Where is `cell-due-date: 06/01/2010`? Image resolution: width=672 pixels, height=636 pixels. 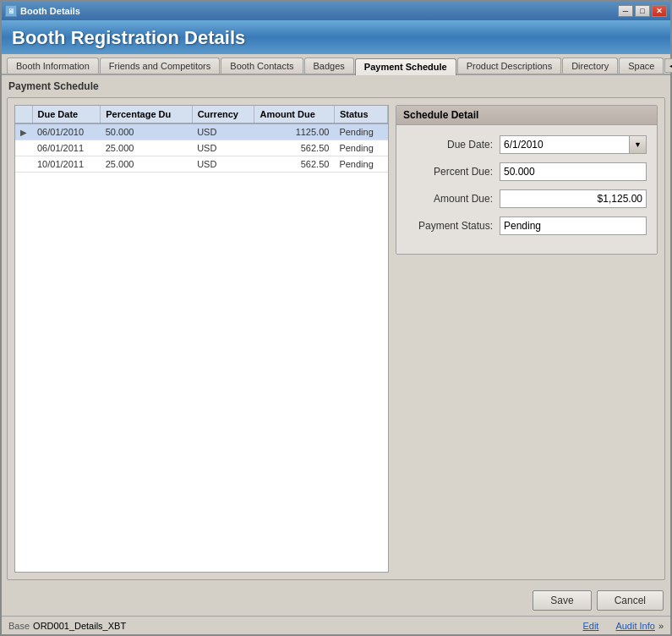 cell-due-date: 06/01/2010 is located at coordinates (66, 132).